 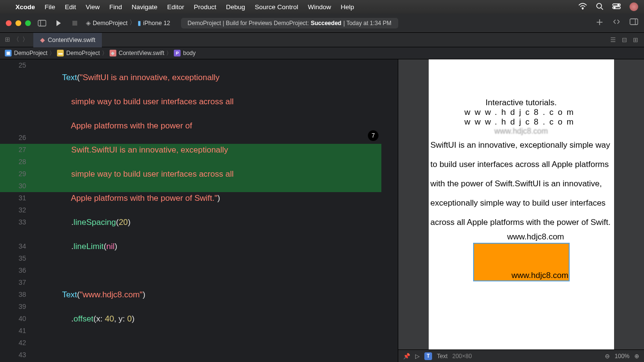 I want to click on device-icon: ▮, so click(x=139, y=23).